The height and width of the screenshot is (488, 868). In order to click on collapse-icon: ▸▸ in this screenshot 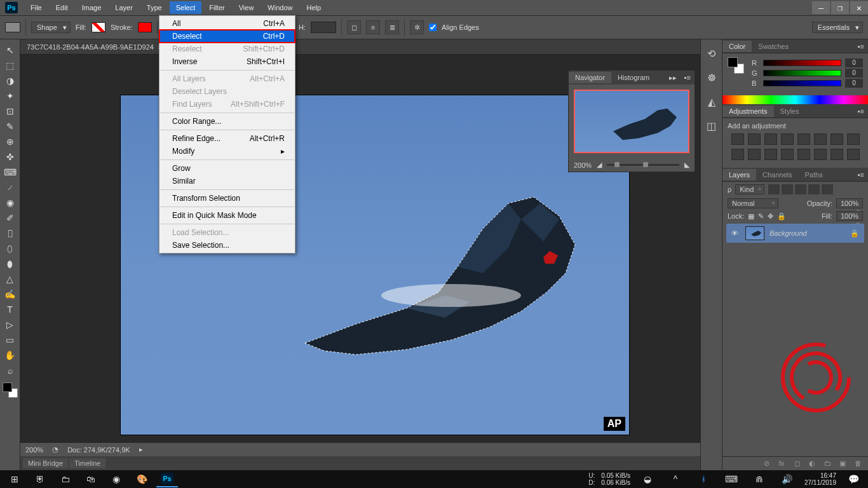, I will do `click(673, 78)`.